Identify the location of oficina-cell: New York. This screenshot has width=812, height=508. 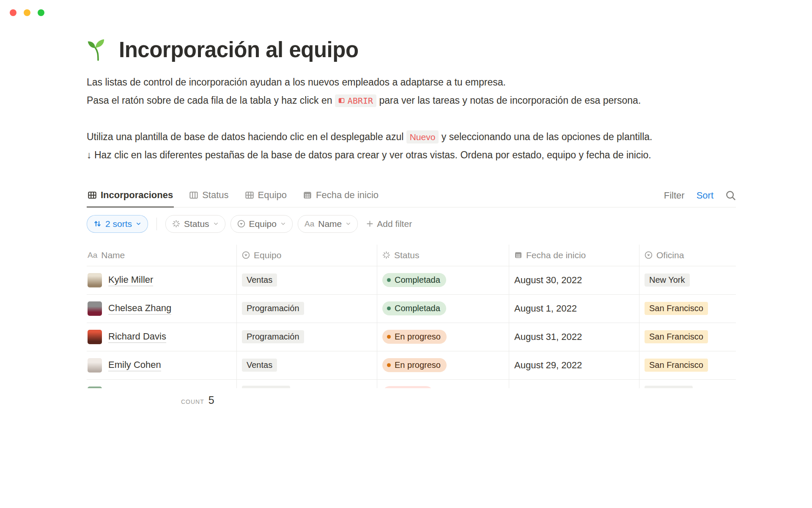
(688, 280).